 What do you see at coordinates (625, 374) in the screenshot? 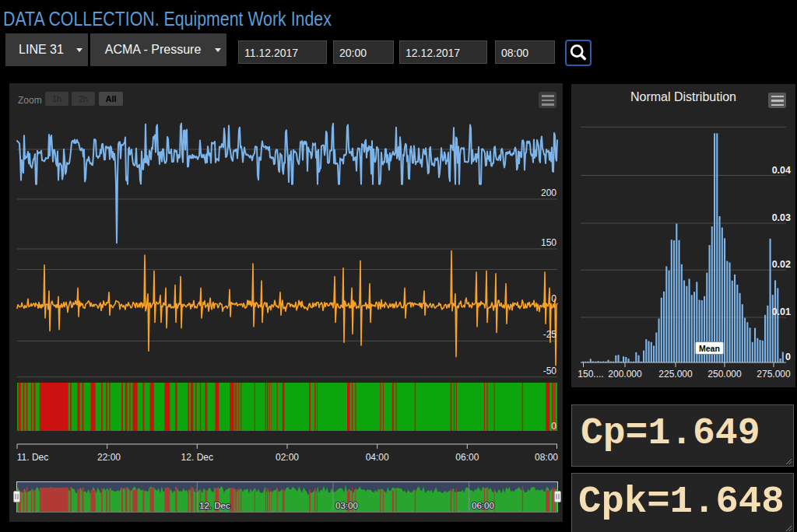
I see `svg-text: 200.000` at bounding box center [625, 374].